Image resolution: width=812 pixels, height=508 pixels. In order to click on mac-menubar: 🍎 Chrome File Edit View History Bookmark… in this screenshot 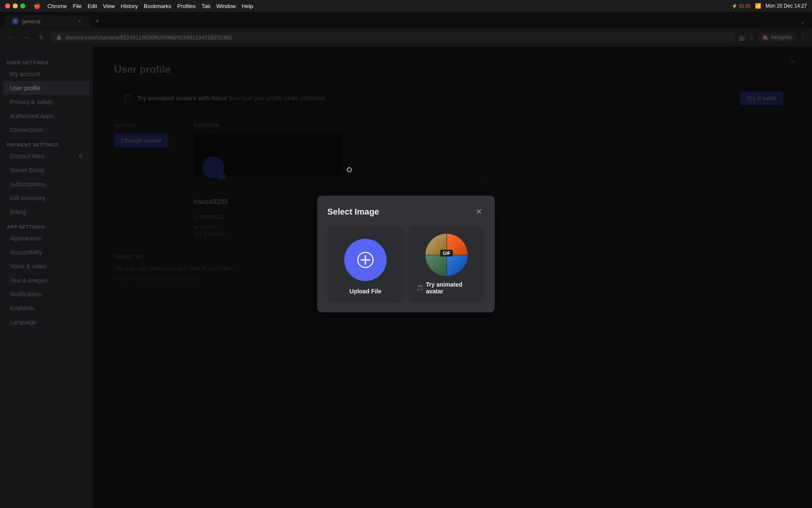, I will do `click(406, 6)`.